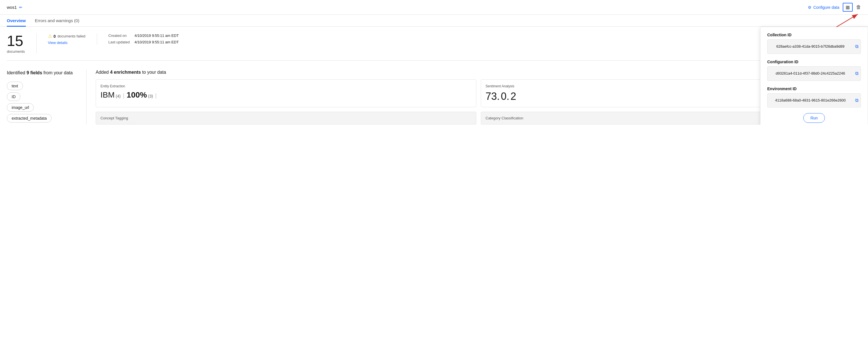 The width and height of the screenshot is (868, 363). What do you see at coordinates (857, 73) in the screenshot?
I see `copy-config-id-button: ⧉` at bounding box center [857, 73].